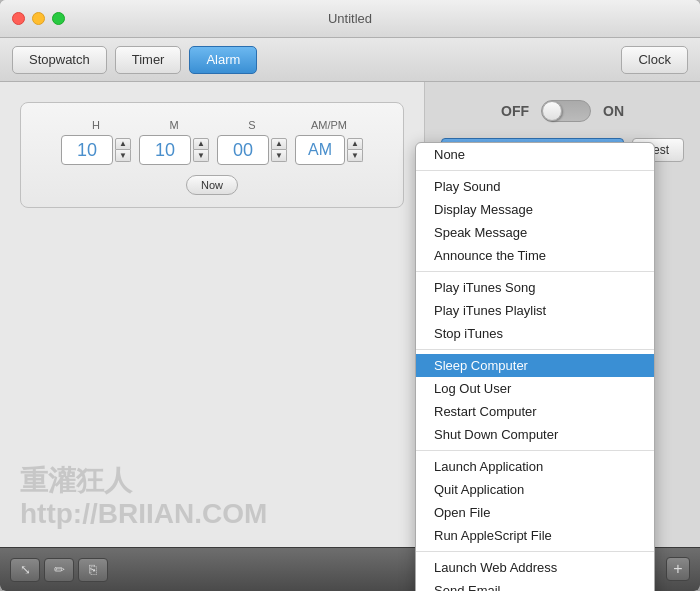 Image resolution: width=700 pixels, height=591 pixels. What do you see at coordinates (60, 570) in the screenshot?
I see `edit-icon: ✏` at bounding box center [60, 570].